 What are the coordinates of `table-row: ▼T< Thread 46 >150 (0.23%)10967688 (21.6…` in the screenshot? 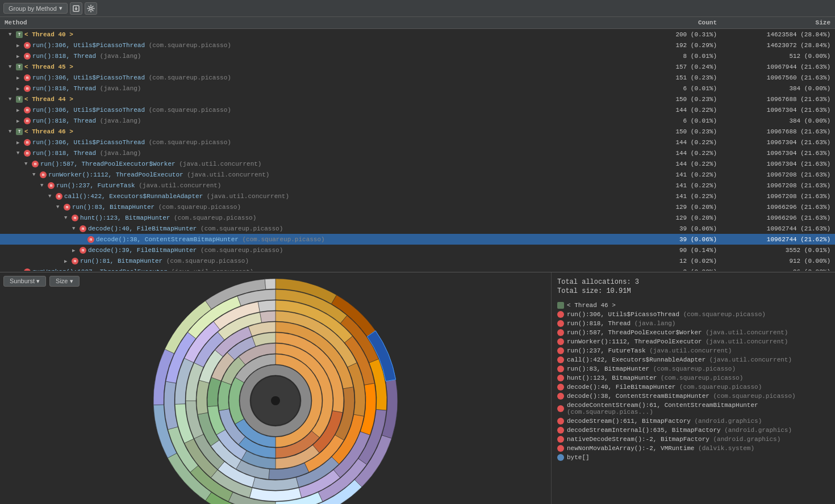 It's located at (418, 132).